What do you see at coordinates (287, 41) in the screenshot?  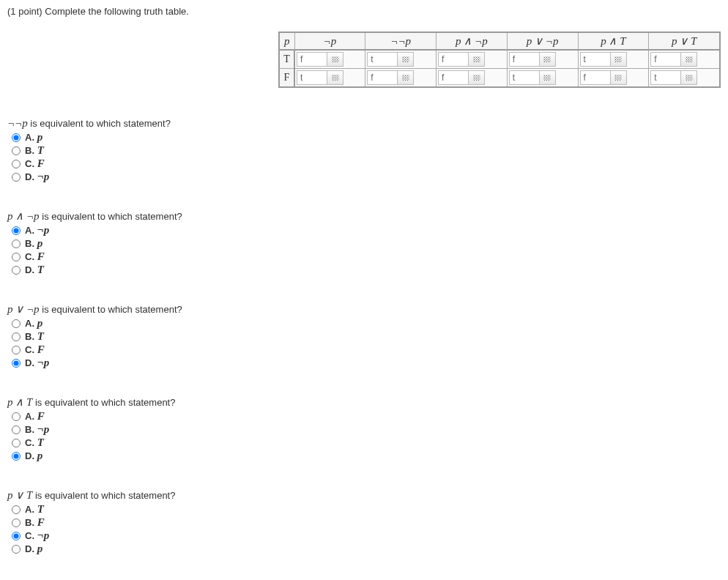 I see `col-header-p: p` at bounding box center [287, 41].